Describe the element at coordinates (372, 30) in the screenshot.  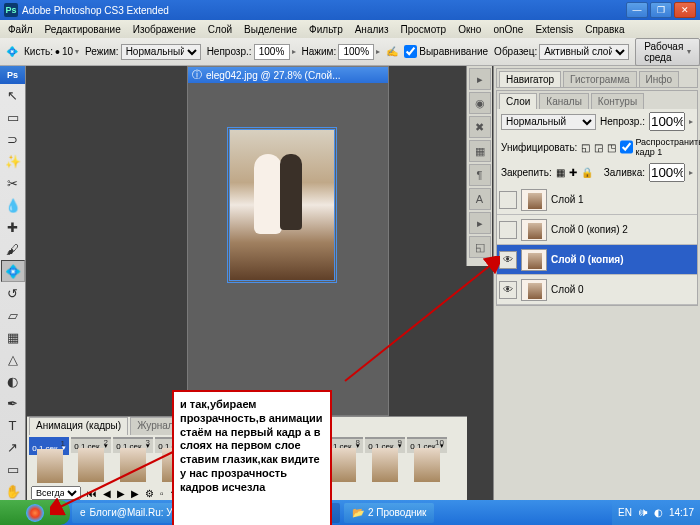
I see `menu-analysis: Анализ` at that location.